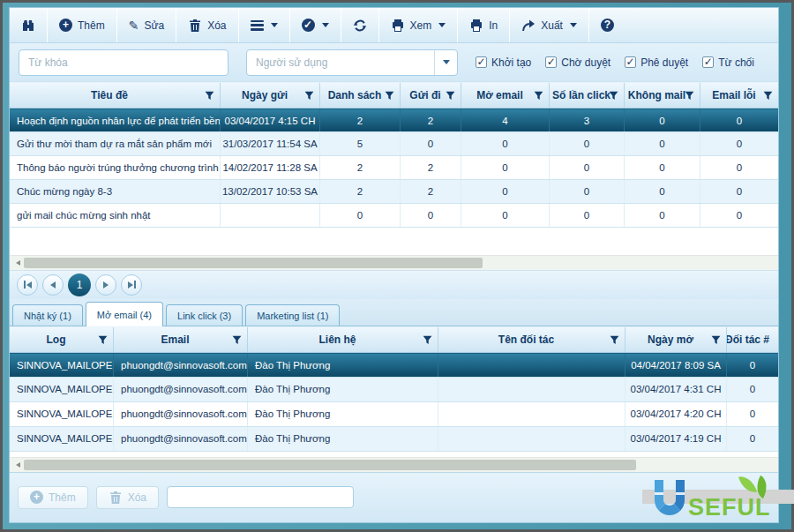 This screenshot has width=794, height=532. I want to click on column-header-email: Email, so click(181, 340).